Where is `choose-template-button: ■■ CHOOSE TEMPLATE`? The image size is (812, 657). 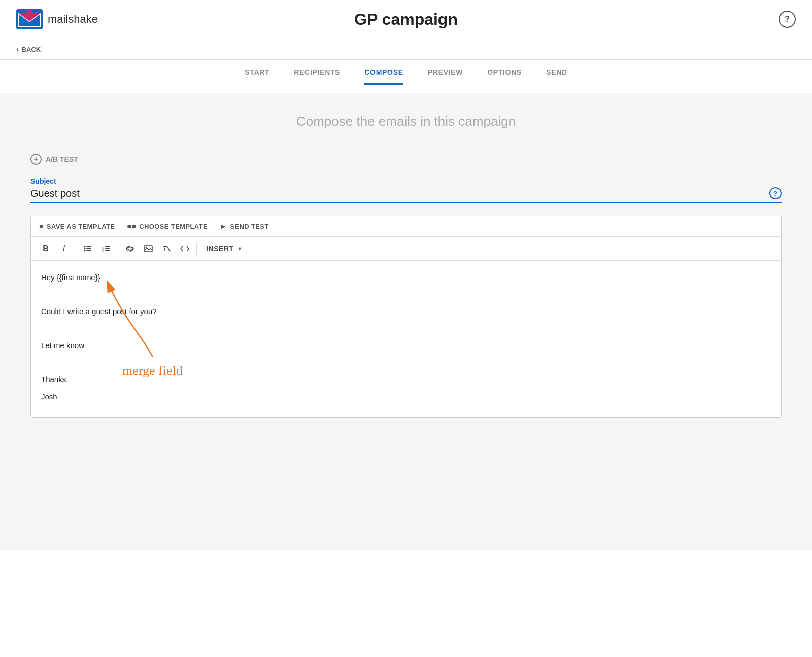
choose-template-button: ■■ CHOOSE TEMPLATE is located at coordinates (167, 226).